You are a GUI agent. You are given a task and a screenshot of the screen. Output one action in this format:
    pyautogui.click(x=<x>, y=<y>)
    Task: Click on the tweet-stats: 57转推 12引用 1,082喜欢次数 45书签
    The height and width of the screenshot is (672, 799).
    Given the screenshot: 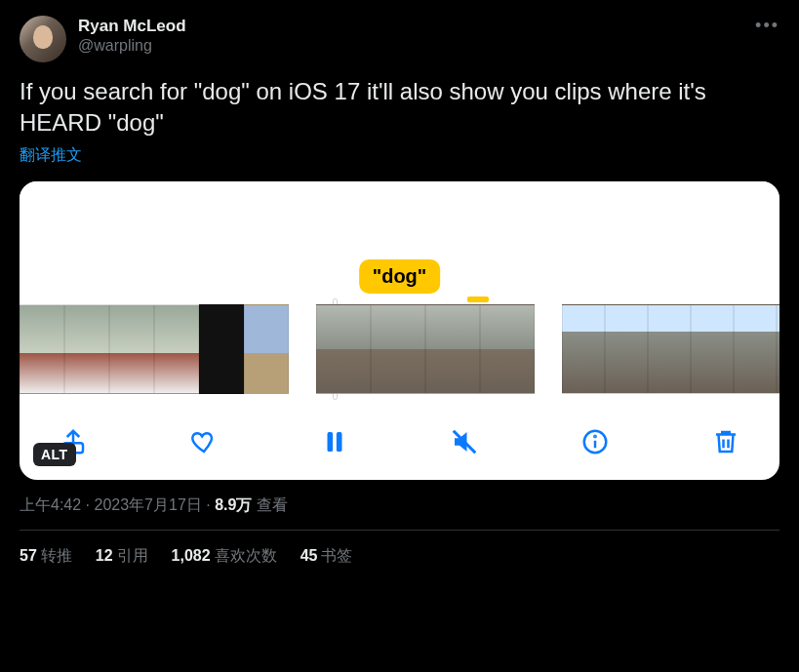 What is the action you would take?
    pyautogui.click(x=400, y=548)
    